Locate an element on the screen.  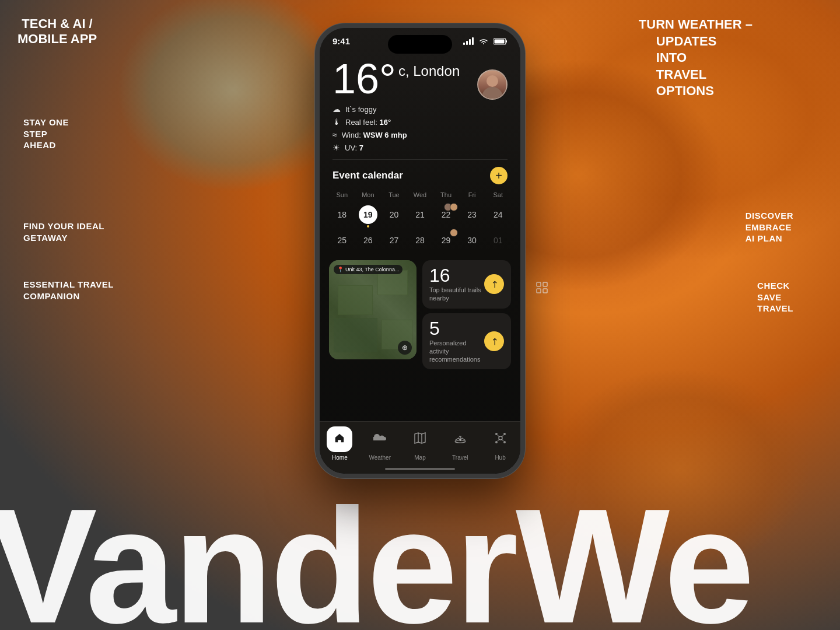
real-feel-label: Real feel: 16° is located at coordinates (368, 123).